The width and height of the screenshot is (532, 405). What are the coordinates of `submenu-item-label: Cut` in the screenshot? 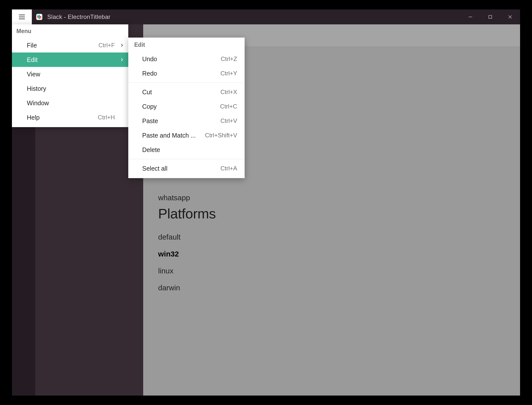 It's located at (180, 92).